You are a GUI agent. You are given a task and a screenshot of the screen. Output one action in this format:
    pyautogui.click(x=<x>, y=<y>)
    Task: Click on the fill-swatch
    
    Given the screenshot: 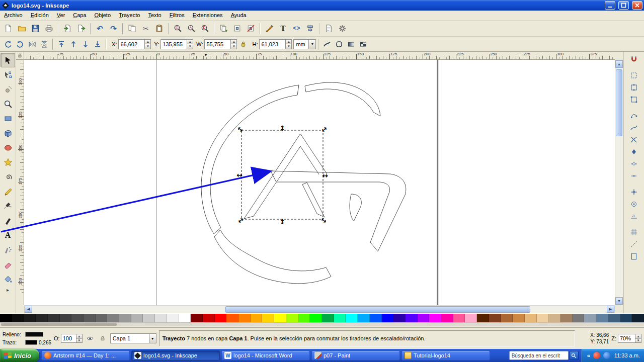 What is the action you would take?
    pyautogui.click(x=34, y=334)
    